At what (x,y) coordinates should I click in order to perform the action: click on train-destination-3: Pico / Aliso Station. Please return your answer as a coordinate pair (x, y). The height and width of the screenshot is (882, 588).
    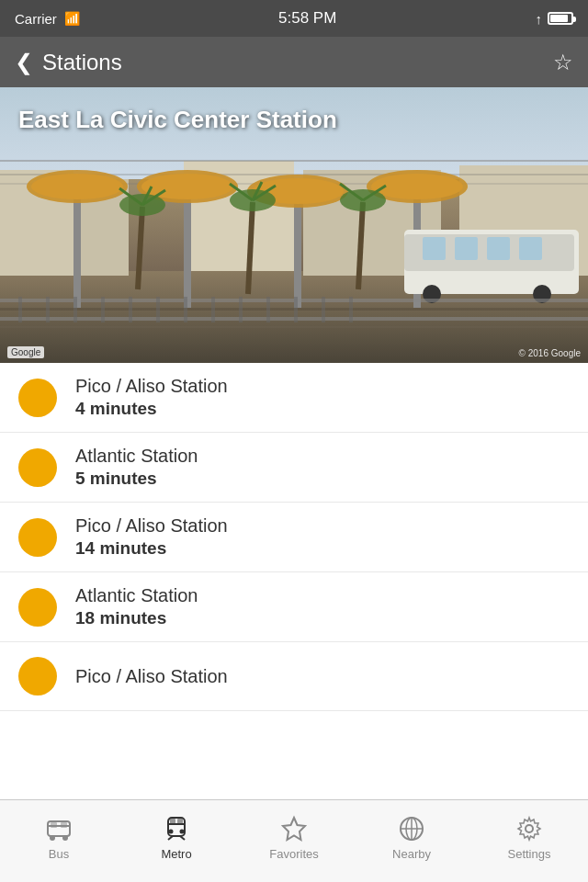
    Looking at the image, I should click on (152, 526).